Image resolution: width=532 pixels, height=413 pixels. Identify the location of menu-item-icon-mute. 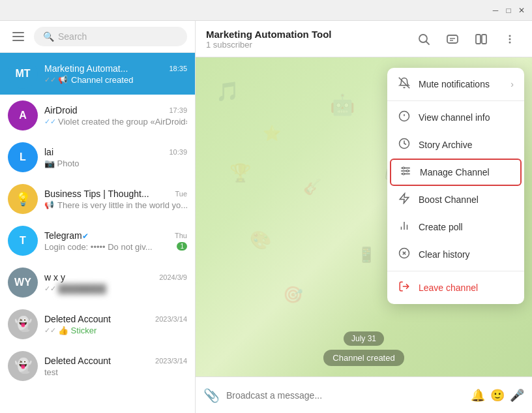
(404, 84).